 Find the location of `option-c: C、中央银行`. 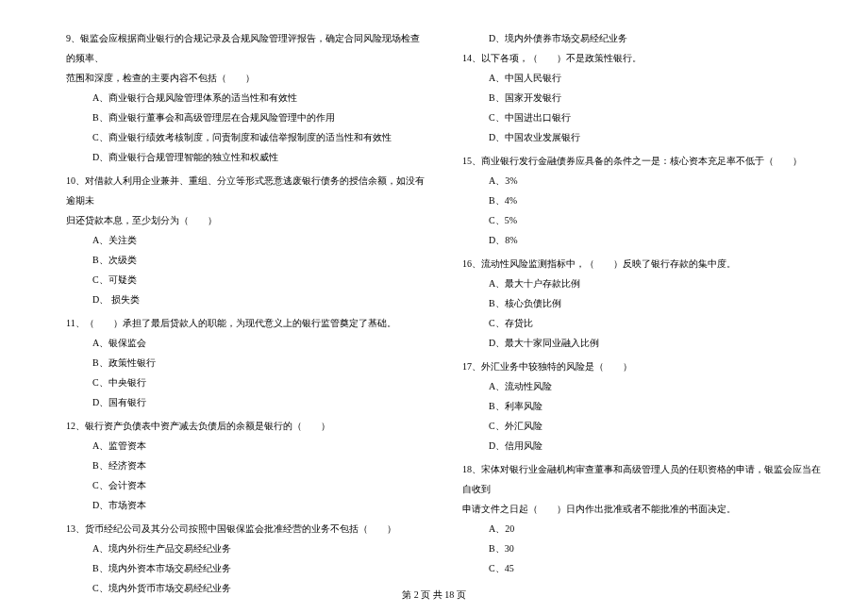

option-c: C、中央银行 is located at coordinates (245, 383).